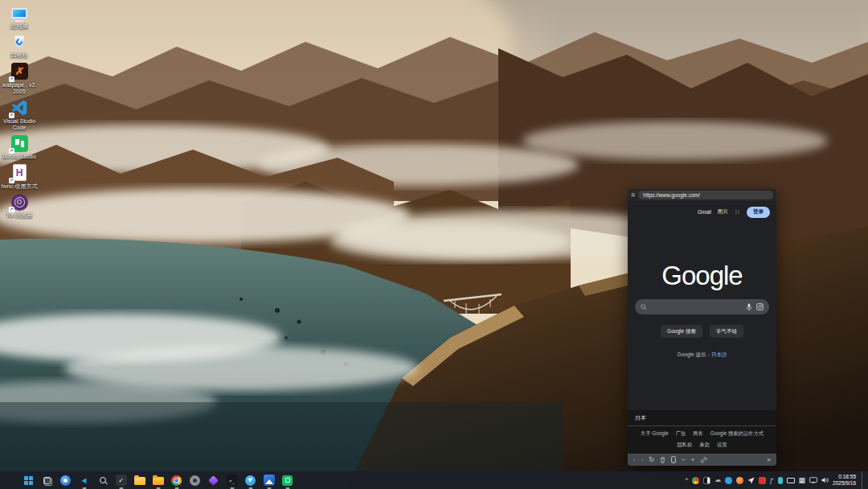 This screenshot has width=868, height=489. What do you see at coordinates (651, 460) in the screenshot?
I see `refresh-icon: ↻` at bounding box center [651, 460].